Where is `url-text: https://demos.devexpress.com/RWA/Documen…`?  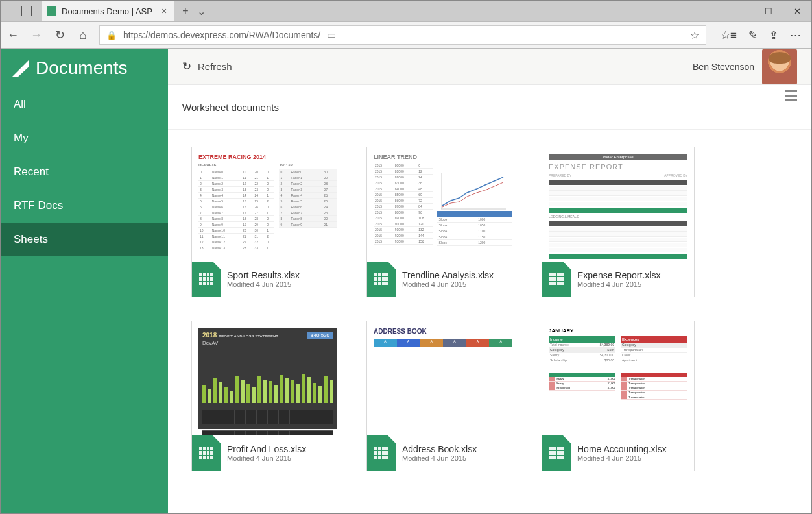
url-text: https://demos.devexpress.com/RWA/Documen… is located at coordinates (222, 35).